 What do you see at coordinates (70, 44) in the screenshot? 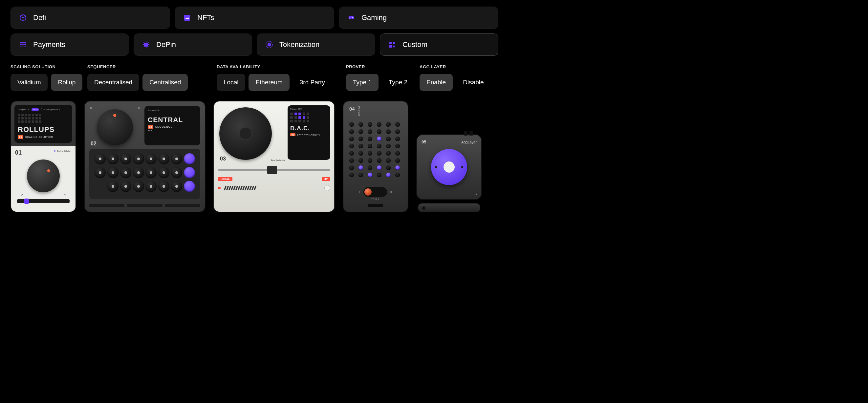
I see `category-payments: Payments` at bounding box center [70, 44].